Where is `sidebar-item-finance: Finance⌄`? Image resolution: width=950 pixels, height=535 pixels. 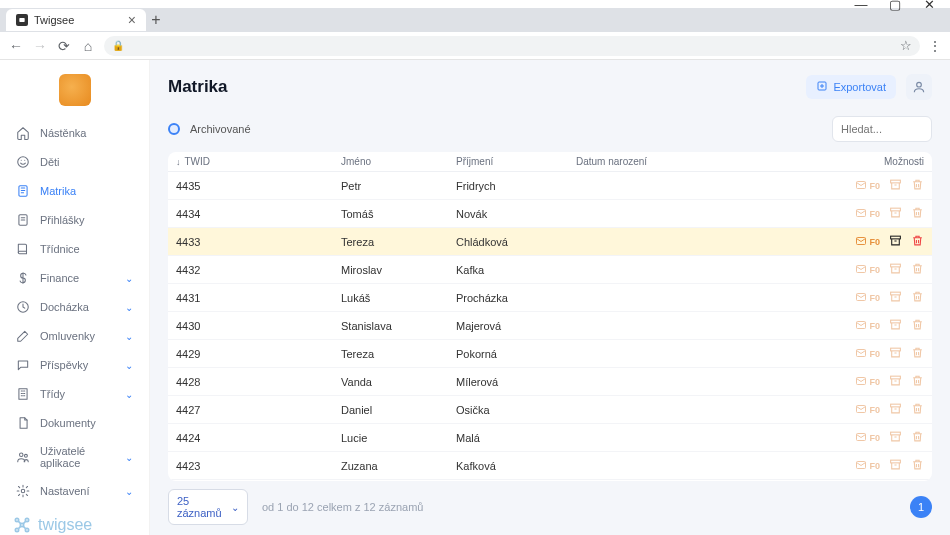
sidebar-item-finance: Finance⌄ is located at coordinates (74, 278).